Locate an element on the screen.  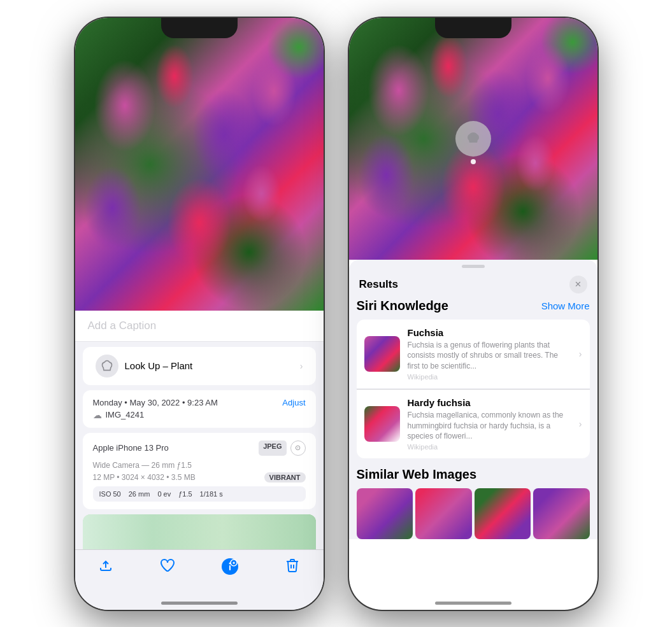
delete-button is located at coordinates (292, 565).